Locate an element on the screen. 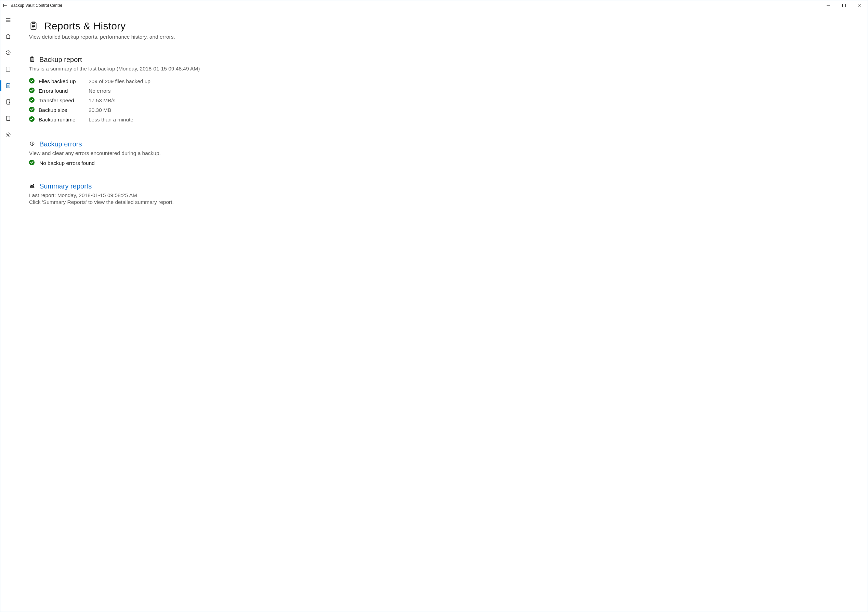 The image size is (868, 612). heart-break-icon is located at coordinates (32, 144).